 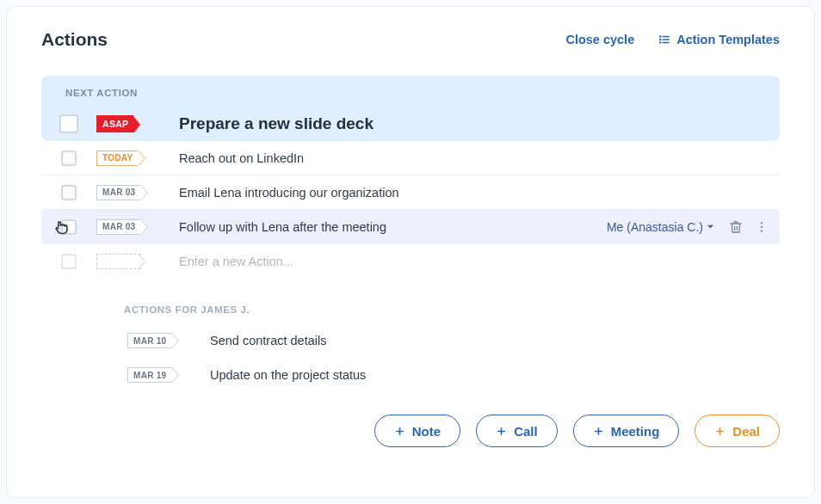 What do you see at coordinates (762, 227) in the screenshot?
I see `more-menu-button` at bounding box center [762, 227].